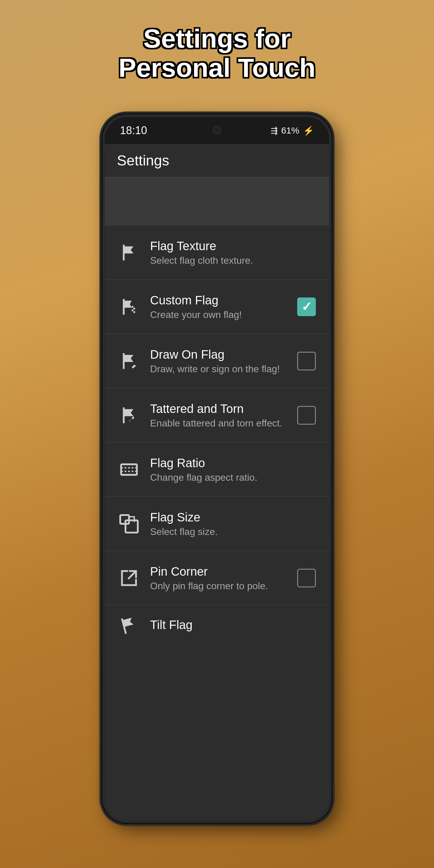 This screenshot has height=868, width=434. Describe the element at coordinates (218, 354) in the screenshot. I see `draw-on-flag-title: Draw On Flag` at that location.